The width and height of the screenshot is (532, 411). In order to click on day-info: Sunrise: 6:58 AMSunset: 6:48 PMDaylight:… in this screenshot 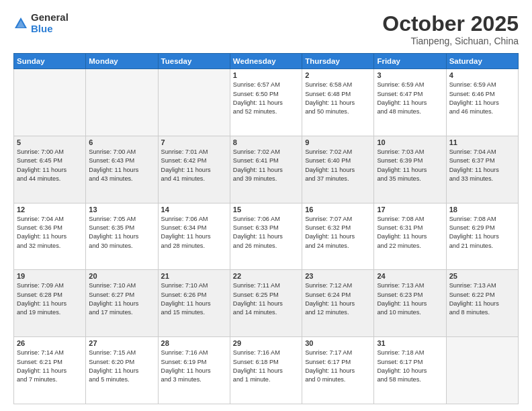, I will do `click(338, 98)`.